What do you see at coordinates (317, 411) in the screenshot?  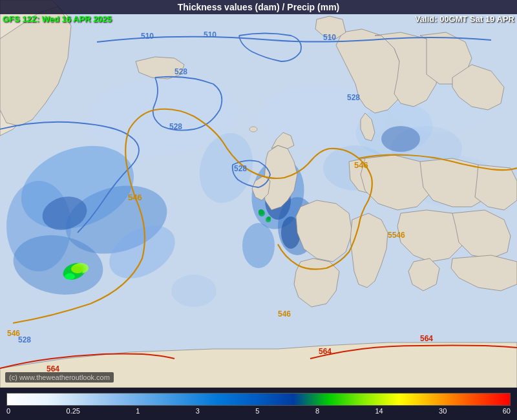 I see `colorbar-label: 8` at bounding box center [317, 411].